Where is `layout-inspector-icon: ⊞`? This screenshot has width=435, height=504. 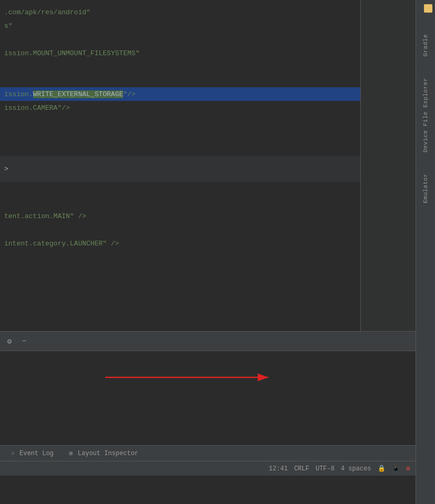 layout-inspector-icon: ⊞ is located at coordinates (71, 454).